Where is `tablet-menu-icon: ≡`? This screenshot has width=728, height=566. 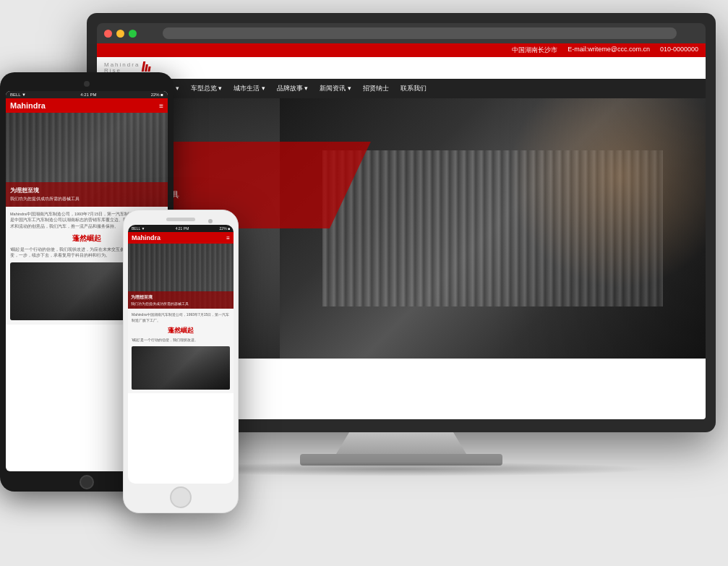
tablet-menu-icon: ≡ is located at coordinates (161, 106).